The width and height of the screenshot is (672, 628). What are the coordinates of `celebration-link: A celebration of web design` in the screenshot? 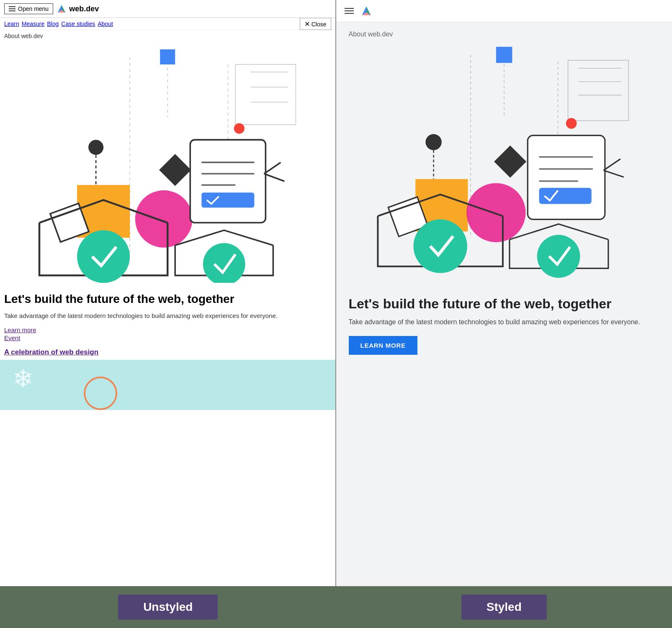 It's located at (51, 352).